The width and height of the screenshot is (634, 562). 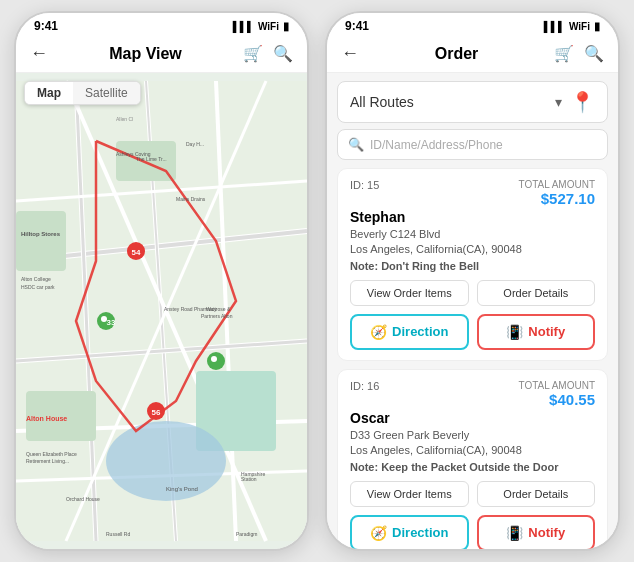 What do you see at coordinates (146, 54) in the screenshot?
I see `page-title-left: Map View` at bounding box center [146, 54].